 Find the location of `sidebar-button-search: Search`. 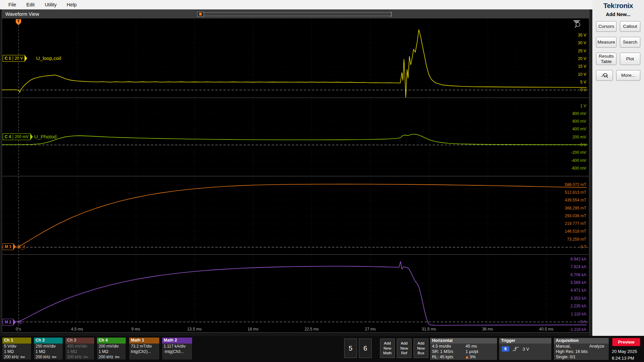

sidebar-button-search: Search is located at coordinates (630, 42).